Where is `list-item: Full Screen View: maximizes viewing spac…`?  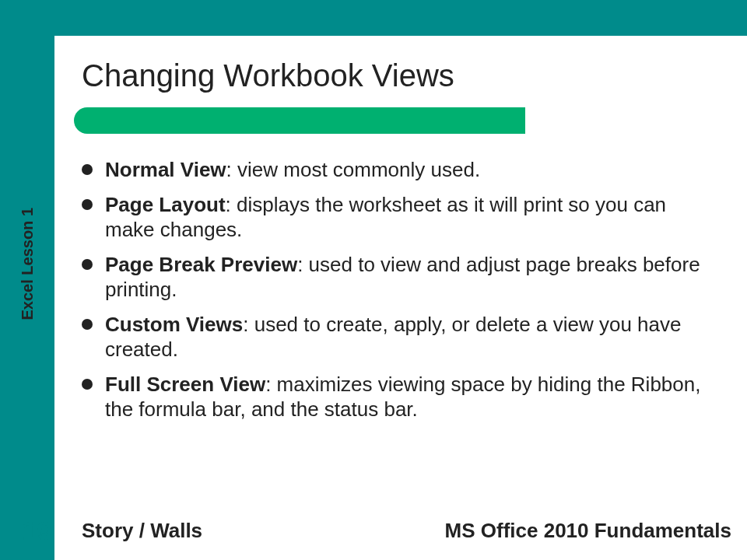 list-item: Full Screen View: maximizes viewing spac… is located at coordinates (398, 397).